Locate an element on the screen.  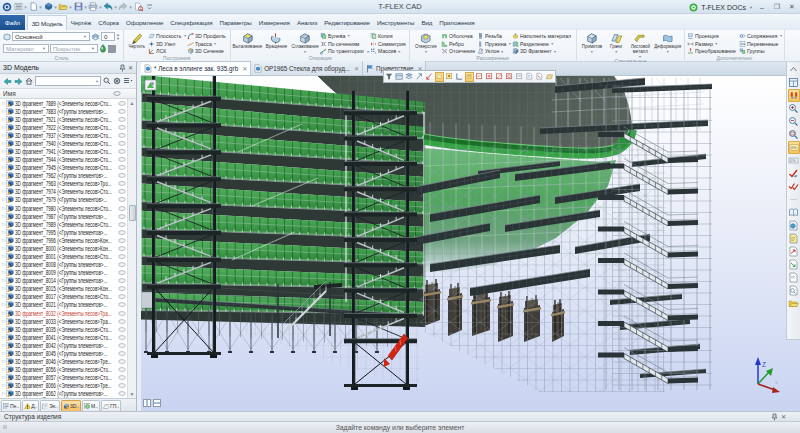
tree-row: ▷3D фрагмент_7945 (<Элементы лесов>Сто..… is located at coordinates (68, 168).